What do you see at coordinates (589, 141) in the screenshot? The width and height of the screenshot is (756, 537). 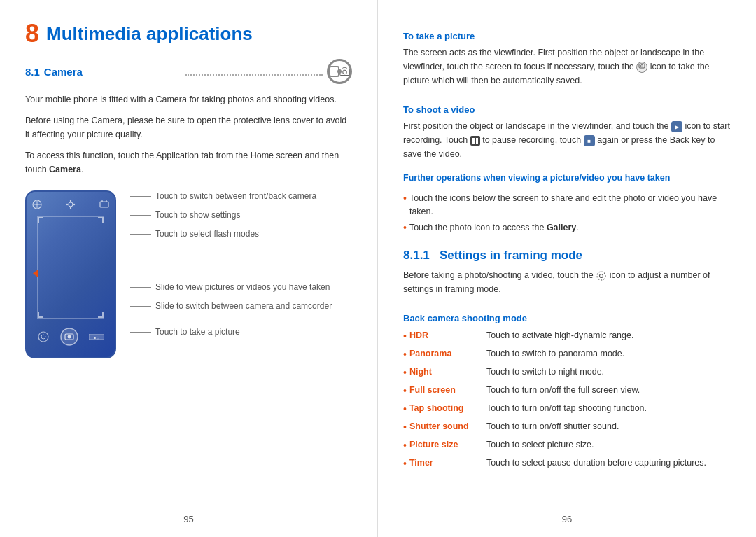 I see `stop-inline-icon: ■` at bounding box center [589, 141].